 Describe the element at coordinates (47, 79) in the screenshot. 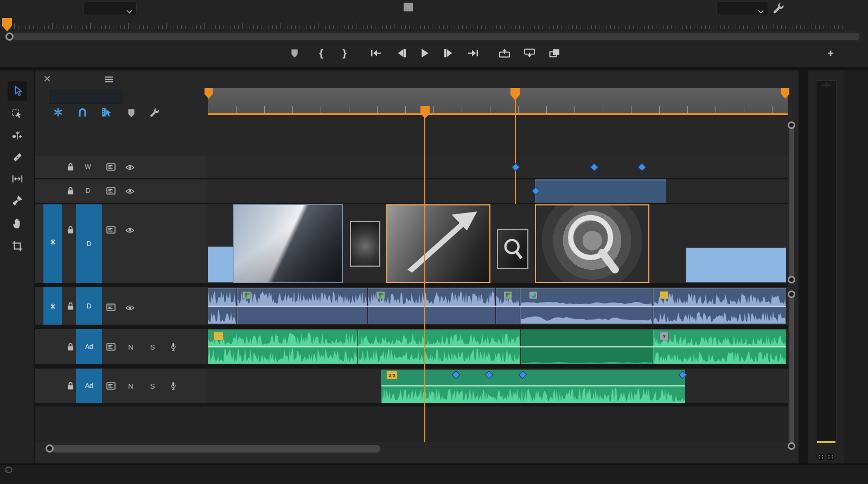

I see `close-icon` at that location.